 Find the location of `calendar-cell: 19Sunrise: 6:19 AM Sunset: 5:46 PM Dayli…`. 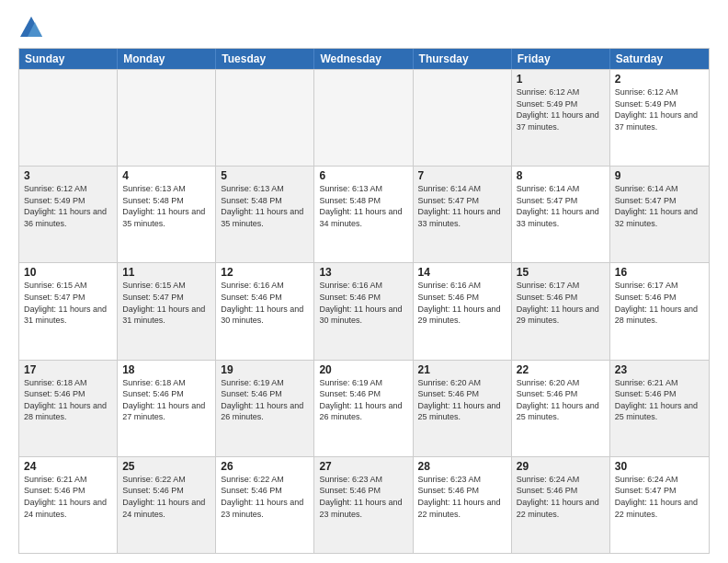

calendar-cell: 19Sunrise: 6:19 AM Sunset: 5:46 PM Dayli… is located at coordinates (265, 408).